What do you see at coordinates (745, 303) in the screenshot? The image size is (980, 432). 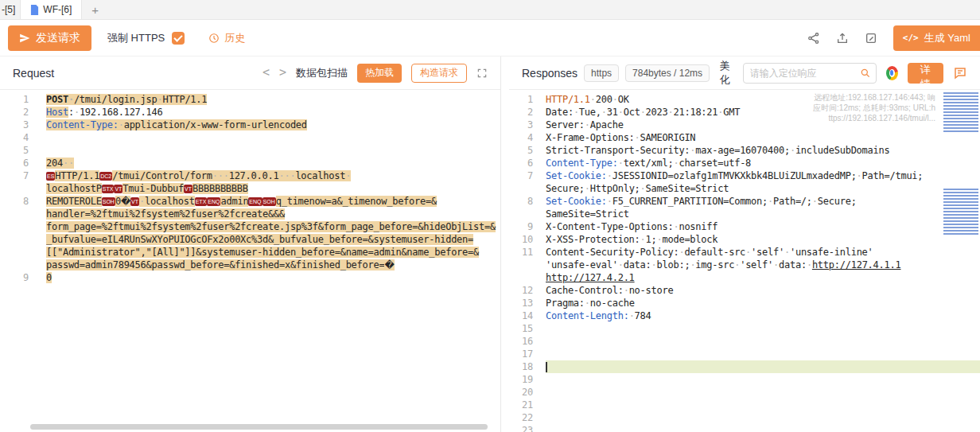 I see `response-line: 13Pragma:·no-cache` at bounding box center [745, 303].